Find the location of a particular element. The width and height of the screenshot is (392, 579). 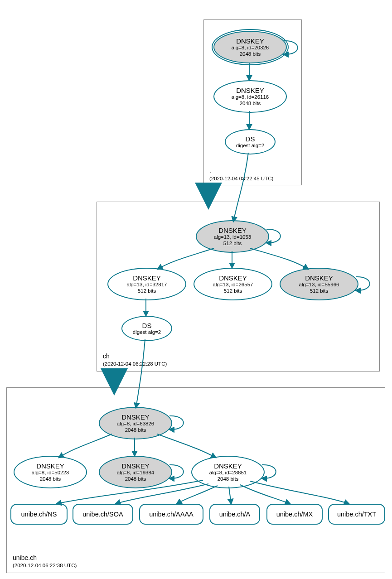

zone-ch-ts: (2020-12-04 06:22:28 UTC) is located at coordinates (135, 364).